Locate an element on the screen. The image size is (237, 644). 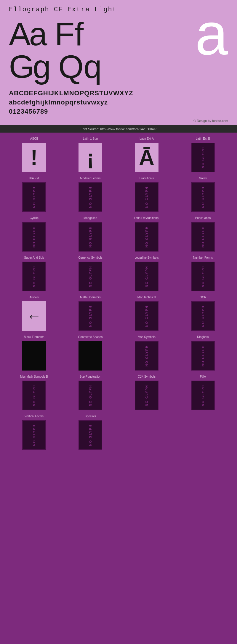
label-cjksymbols: CJK Symbols is located at coordinates (147, 377).